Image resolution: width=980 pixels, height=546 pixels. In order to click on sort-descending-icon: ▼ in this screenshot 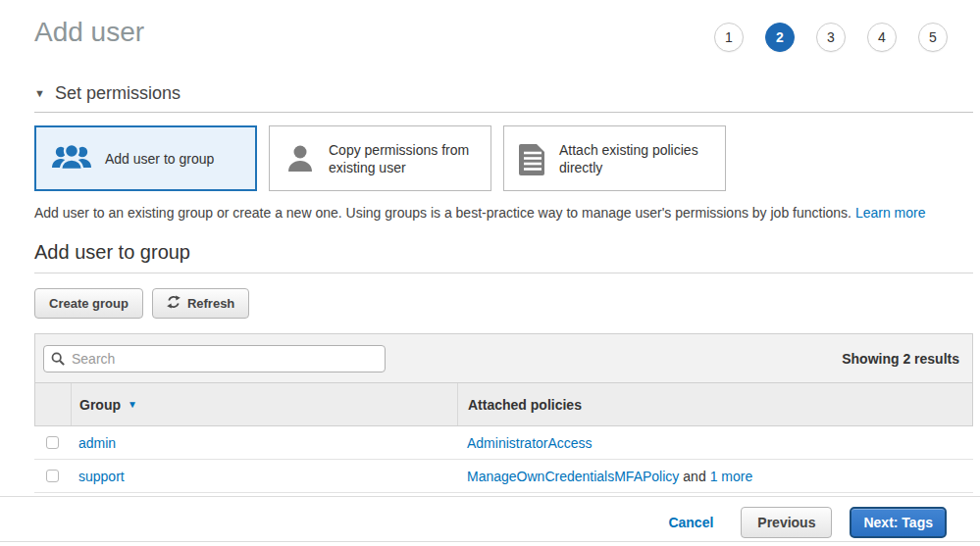, I will do `click(132, 404)`.